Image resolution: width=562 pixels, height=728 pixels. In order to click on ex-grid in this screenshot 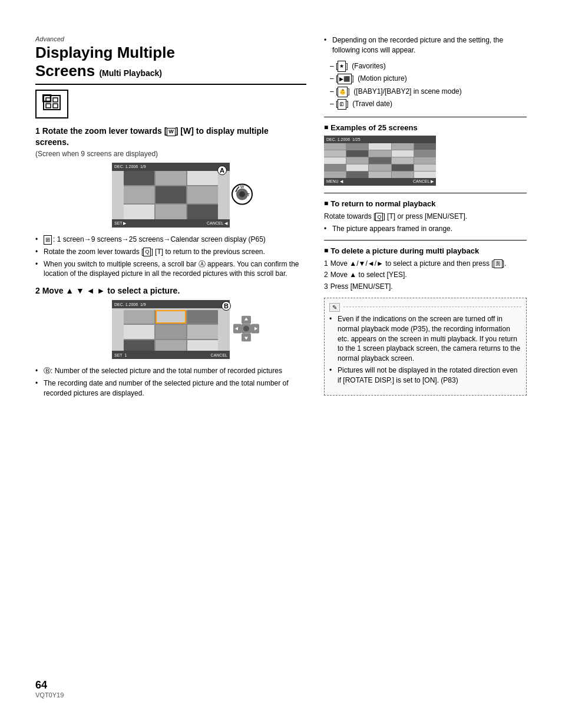, I will do `click(380, 160)`.